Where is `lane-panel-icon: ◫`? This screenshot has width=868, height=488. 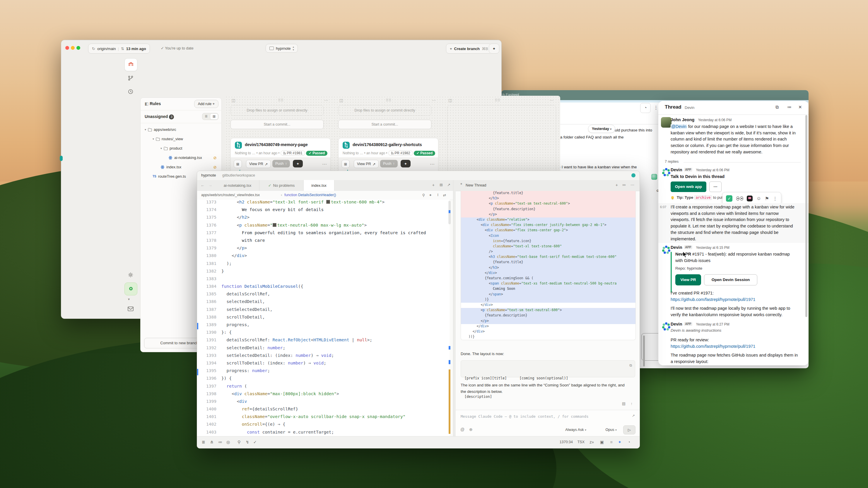 lane-panel-icon: ◫ is located at coordinates (450, 100).